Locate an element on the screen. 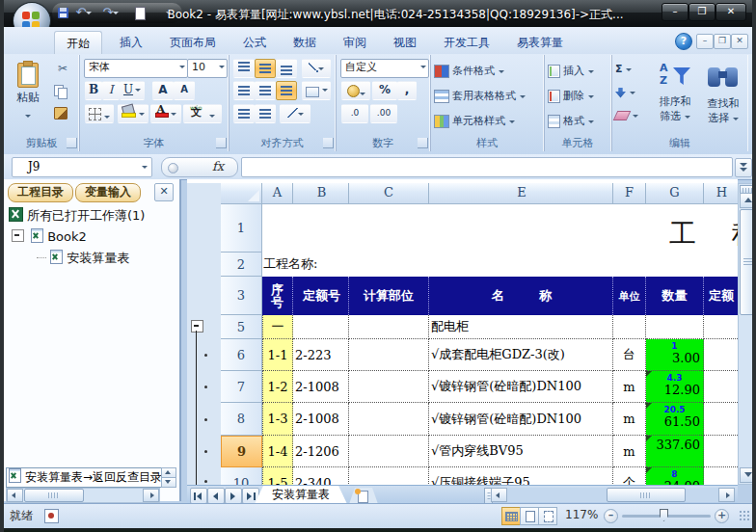 The height and width of the screenshot is (532, 756). scroll-up-button is located at coordinates (748, 200).